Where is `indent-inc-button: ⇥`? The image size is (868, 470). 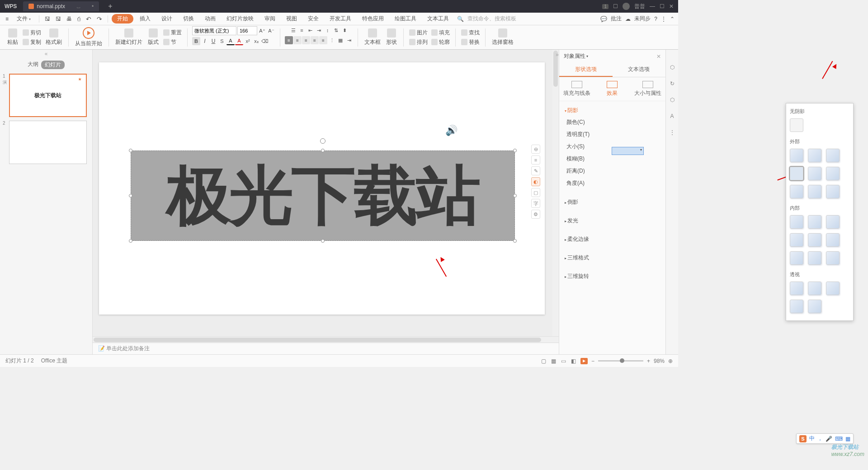 indent-inc-button: ⇥ is located at coordinates (319, 30).